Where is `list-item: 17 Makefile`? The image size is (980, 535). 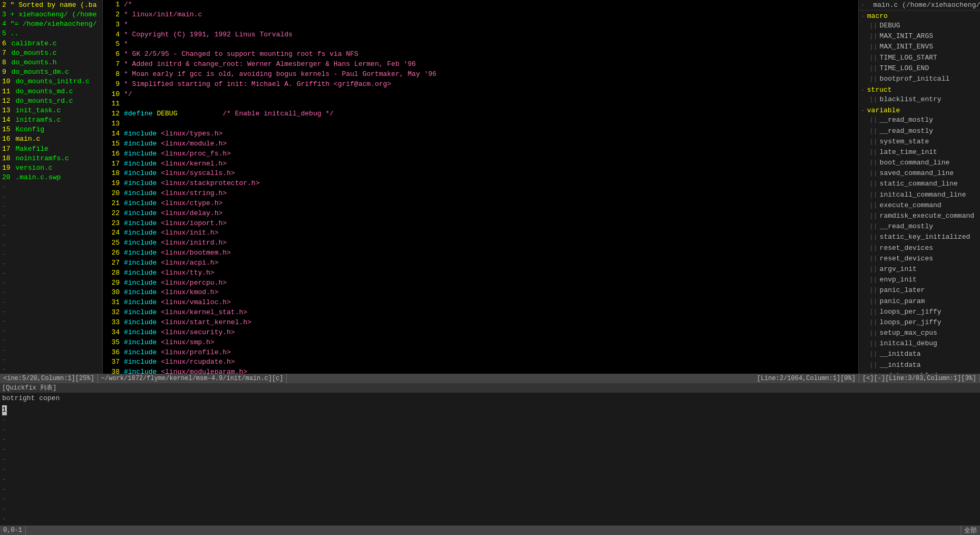
list-item: 17 Makefile is located at coordinates (51, 149).